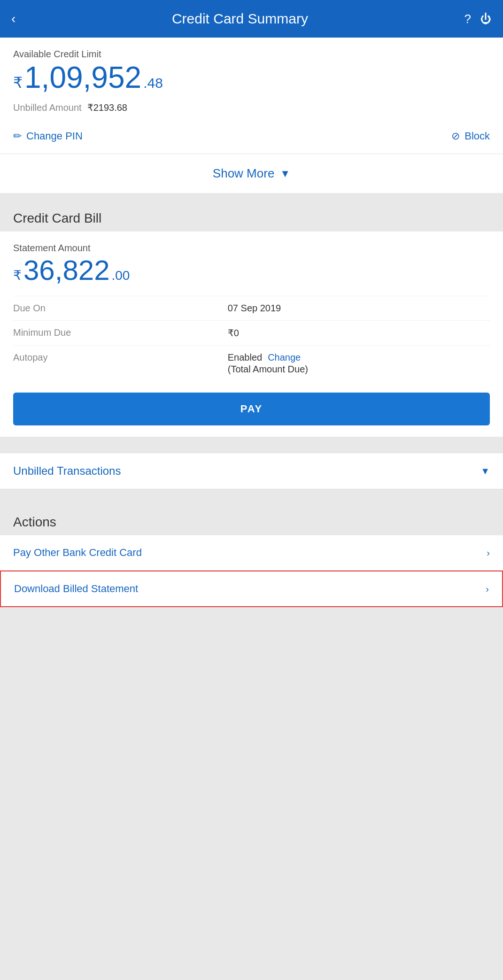  I want to click on statement-rupee-symbol: ₹, so click(17, 275).